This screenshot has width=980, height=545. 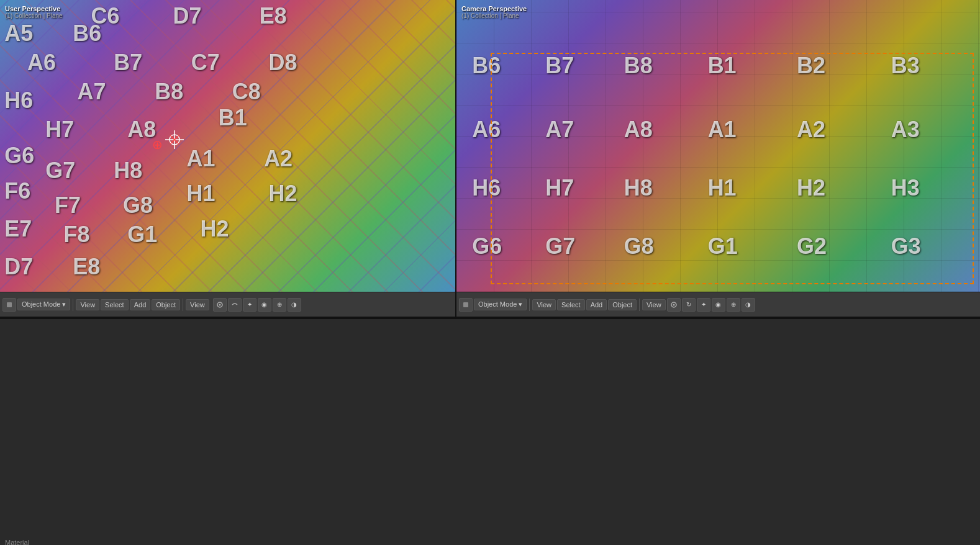 I want to click on perspective-label-r: Camera Perspective, so click(x=494, y=9).